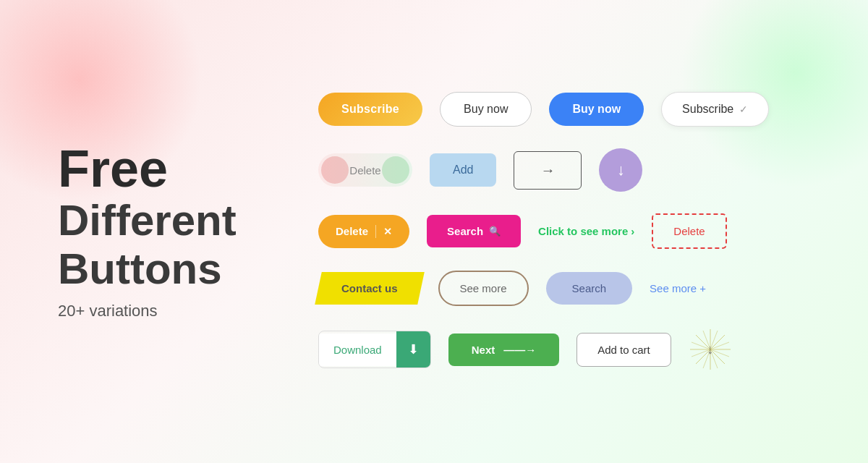 This screenshot has height=463, width=868. I want to click on button-row-4: Contact us See more Search See more +, so click(579, 288).